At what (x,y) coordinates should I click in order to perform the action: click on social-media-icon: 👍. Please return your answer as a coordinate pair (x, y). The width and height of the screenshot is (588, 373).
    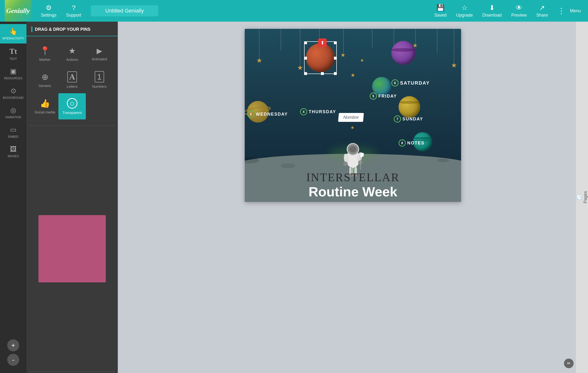
    Looking at the image, I should click on (45, 104).